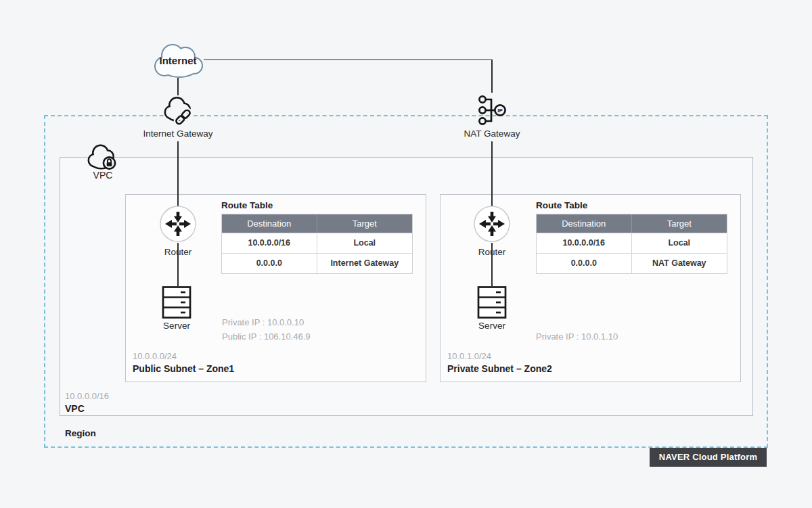  Describe the element at coordinates (103, 175) in the screenshot. I see `vpc-icon-label: VPC` at that location.